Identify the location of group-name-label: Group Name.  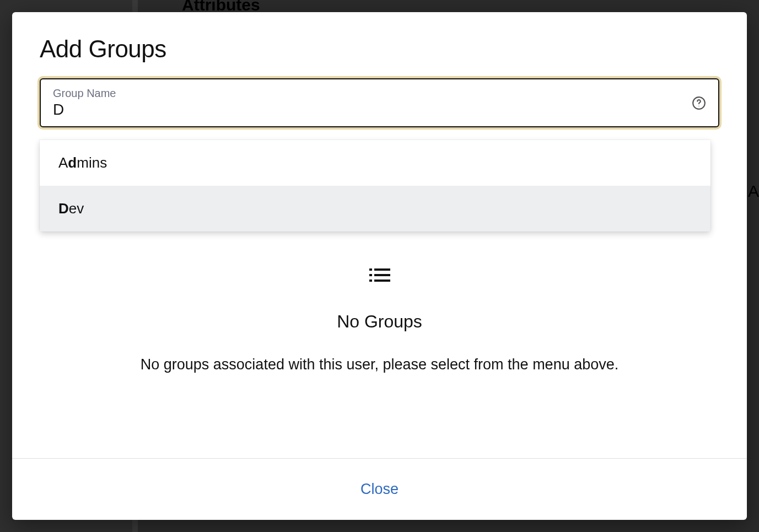
(379, 94).